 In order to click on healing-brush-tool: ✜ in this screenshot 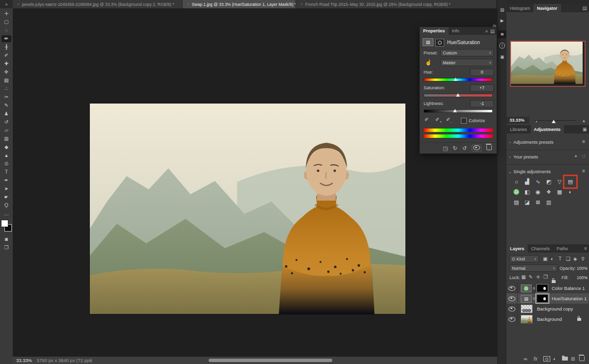, I will do `click(6, 72)`.